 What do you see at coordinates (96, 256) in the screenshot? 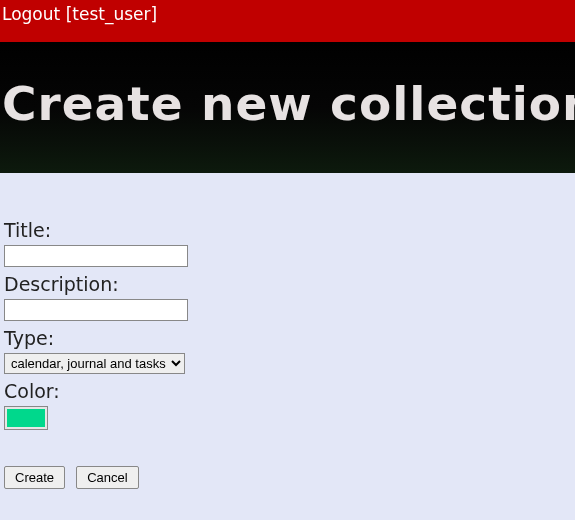
I see `title-input` at bounding box center [96, 256].